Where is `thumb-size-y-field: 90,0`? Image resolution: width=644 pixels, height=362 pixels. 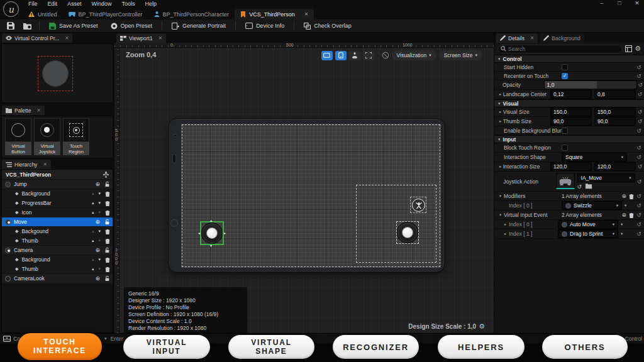
thumb-size-y-field: 90,0 is located at coordinates (615, 121).